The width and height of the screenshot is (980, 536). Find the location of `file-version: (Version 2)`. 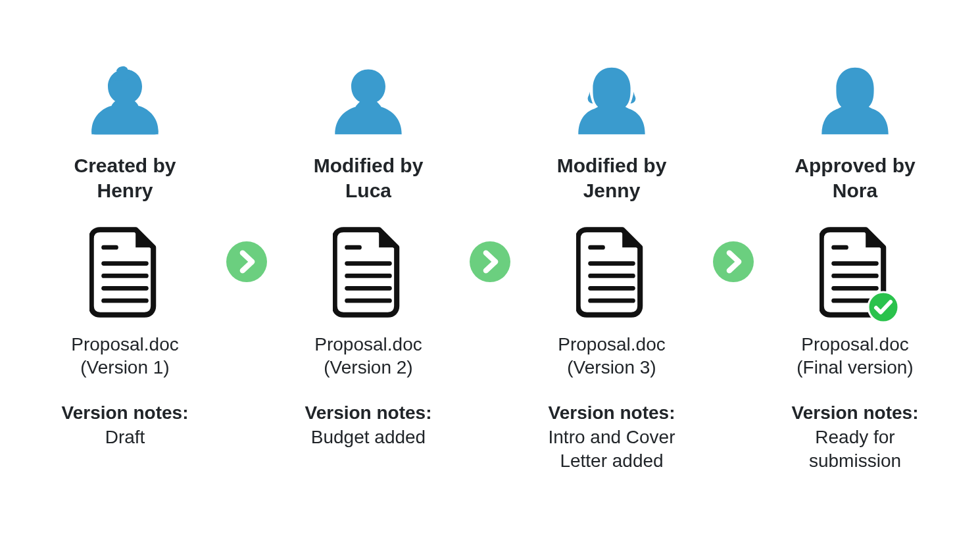

file-version: (Version 2) is located at coordinates (368, 367).